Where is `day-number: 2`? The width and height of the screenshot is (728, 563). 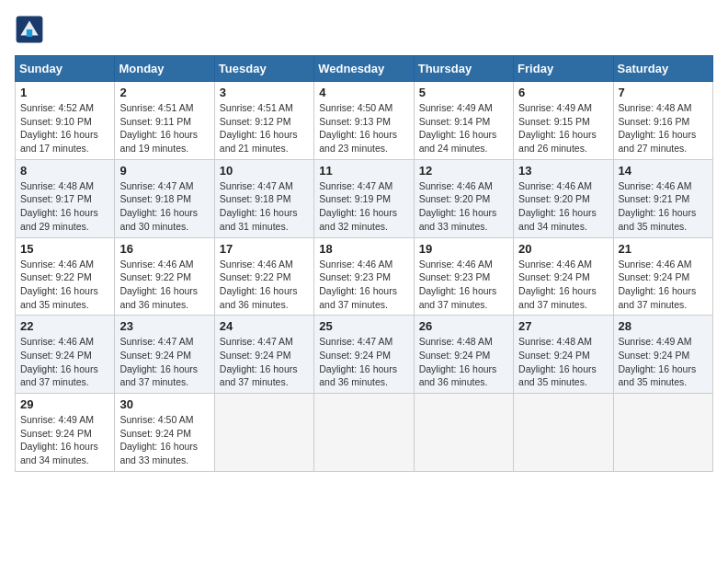
day-number: 2 is located at coordinates (164, 92).